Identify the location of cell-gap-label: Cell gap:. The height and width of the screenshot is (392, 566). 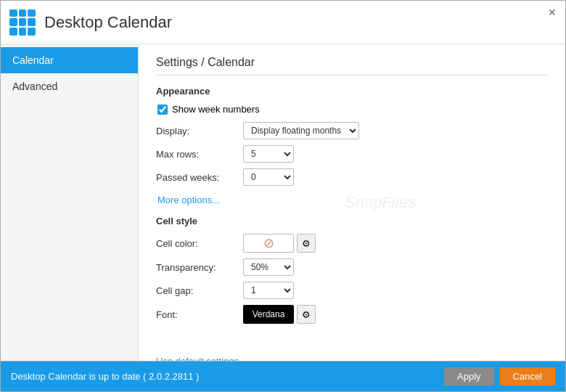
(200, 290).